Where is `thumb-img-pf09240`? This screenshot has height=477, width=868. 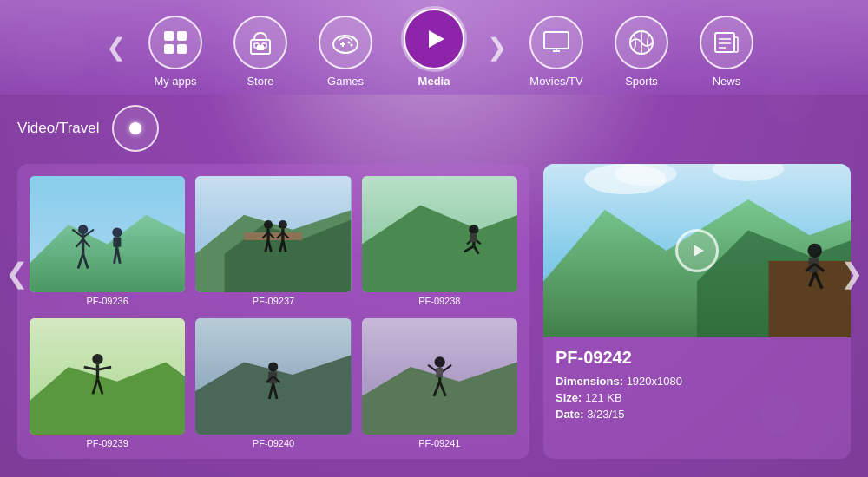 thumb-img-pf09240 is located at coordinates (273, 376).